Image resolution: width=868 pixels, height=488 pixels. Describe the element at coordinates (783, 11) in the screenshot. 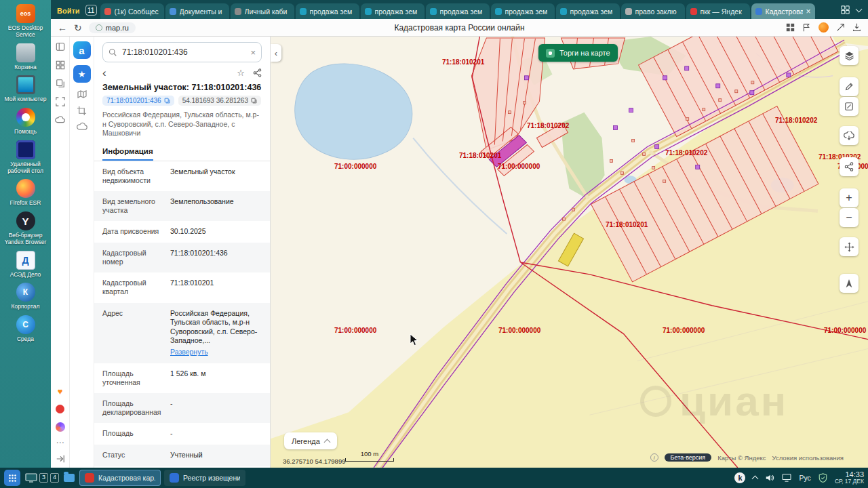

I see `browser-tab: Кадастровая×` at that location.